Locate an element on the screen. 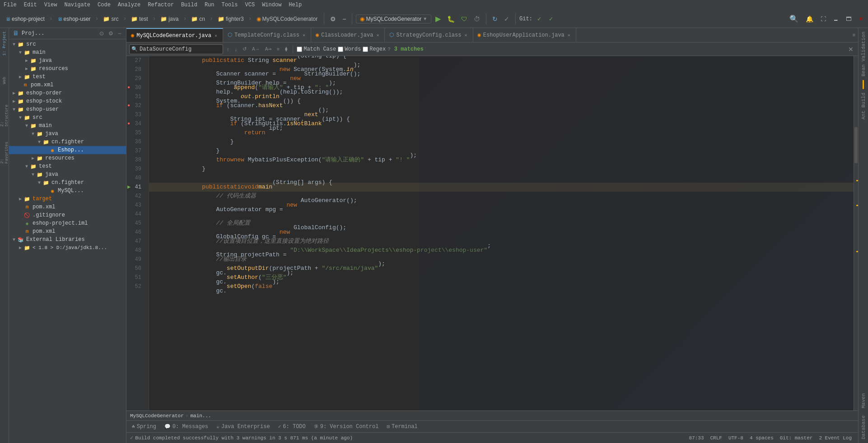 The width and height of the screenshot is (868, 443). minimize-btn: 🗕 is located at coordinates (836, 19).